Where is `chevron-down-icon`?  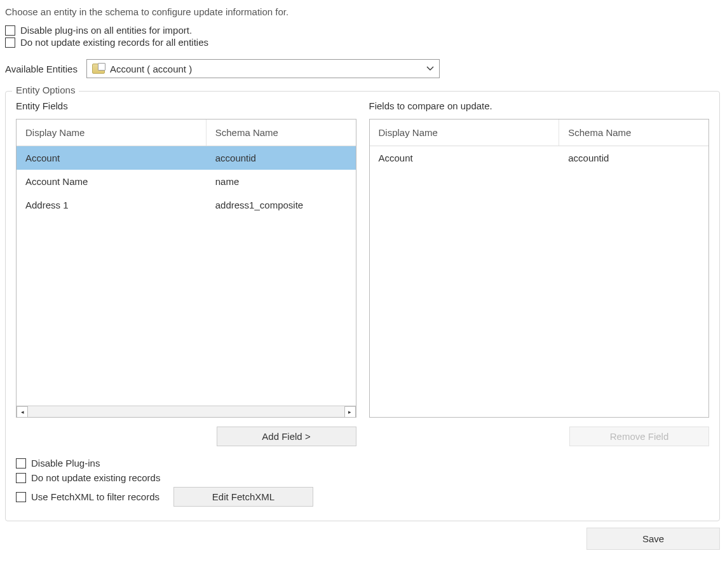 chevron-down-icon is located at coordinates (430, 69).